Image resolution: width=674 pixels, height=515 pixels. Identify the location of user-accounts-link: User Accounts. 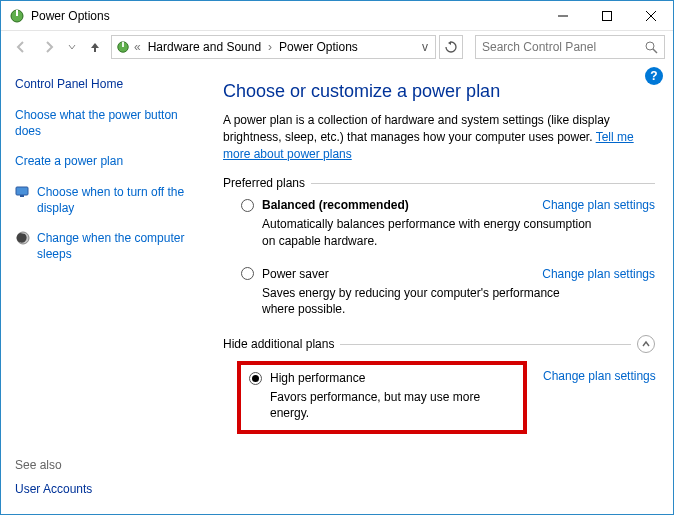
(109, 489).